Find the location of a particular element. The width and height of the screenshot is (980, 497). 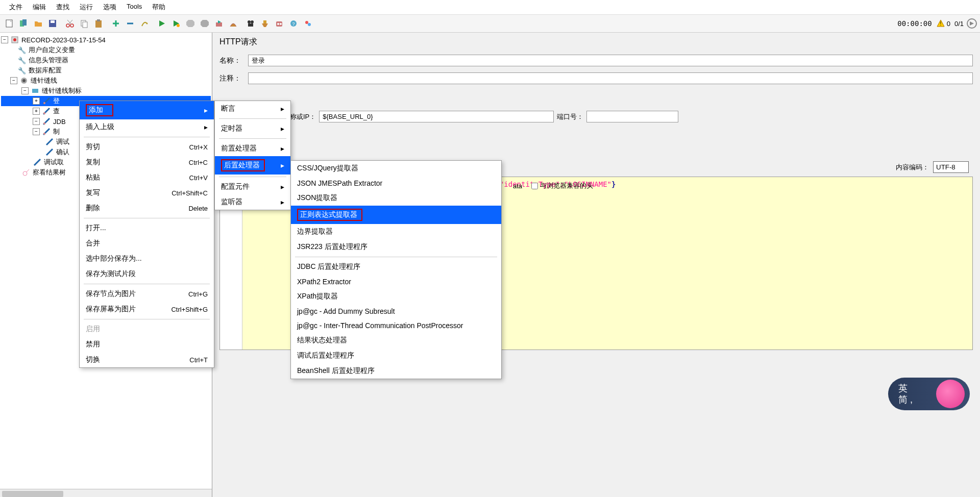

run-icon is located at coordinates (162, 23).